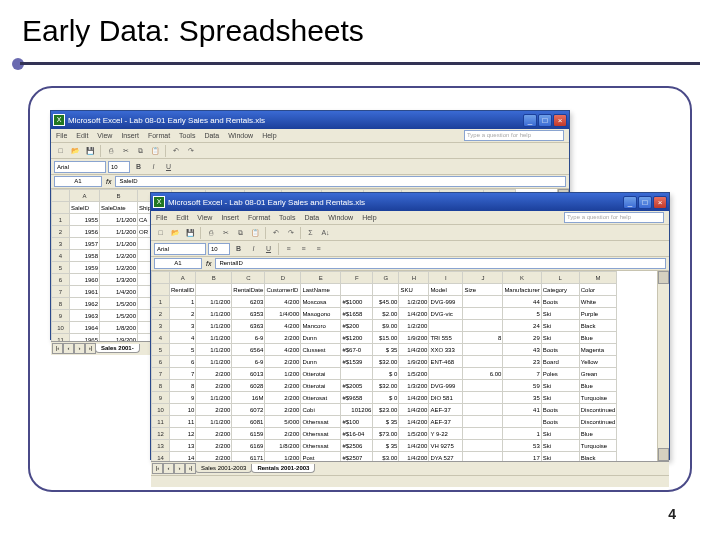 This screenshot has height=540, width=720. Describe the element at coordinates (61, 338) in the screenshot. I see `row-header: 11` at that location.